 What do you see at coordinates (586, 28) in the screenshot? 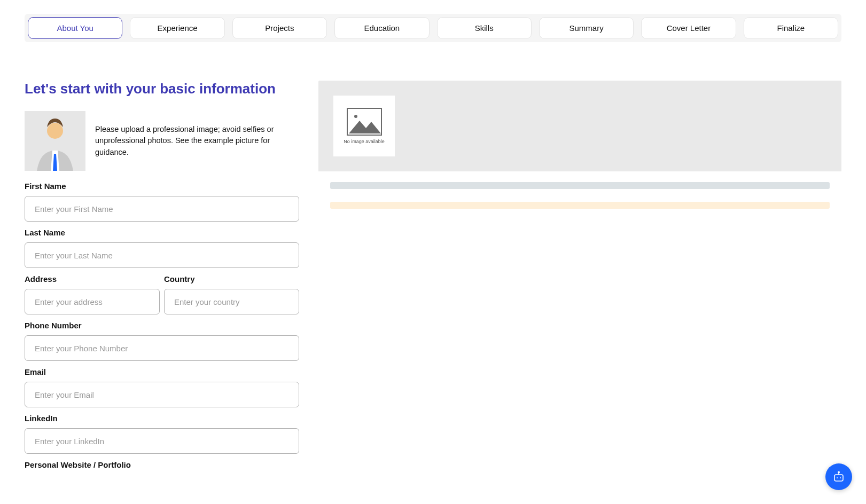
I see `tab-label: Summary` at bounding box center [586, 28].